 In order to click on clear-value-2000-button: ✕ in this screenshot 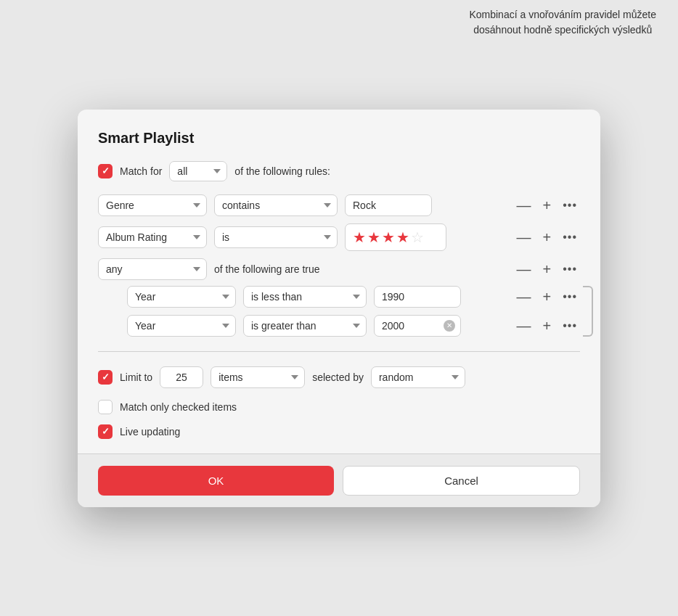, I will do `click(449, 326)`.